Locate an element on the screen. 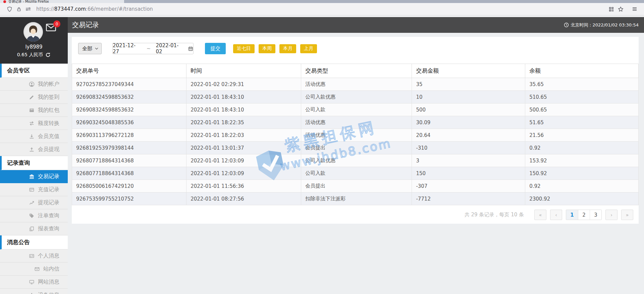  page-number-button: 2 is located at coordinates (584, 215).